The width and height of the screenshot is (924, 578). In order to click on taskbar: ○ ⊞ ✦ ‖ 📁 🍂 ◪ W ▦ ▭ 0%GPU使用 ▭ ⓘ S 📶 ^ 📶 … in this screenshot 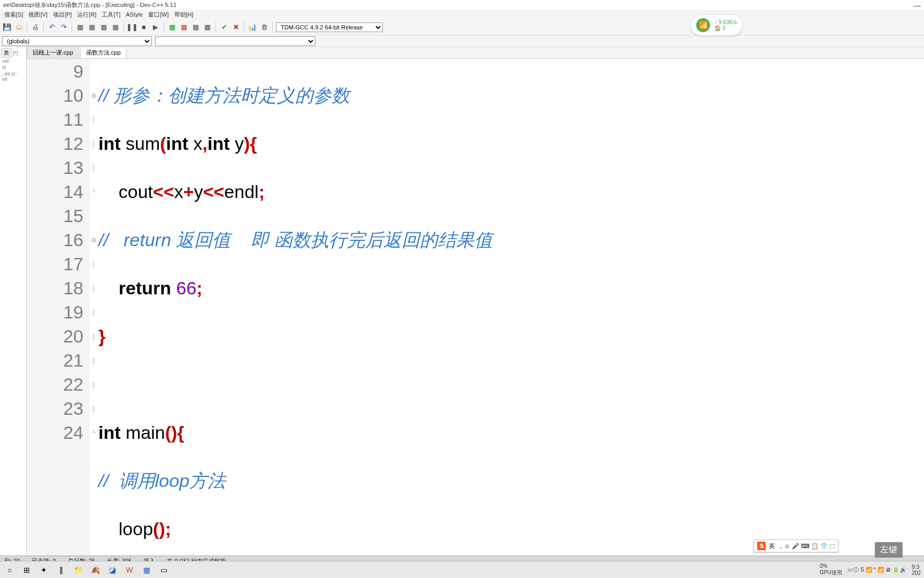, I will do `click(462, 569)`.